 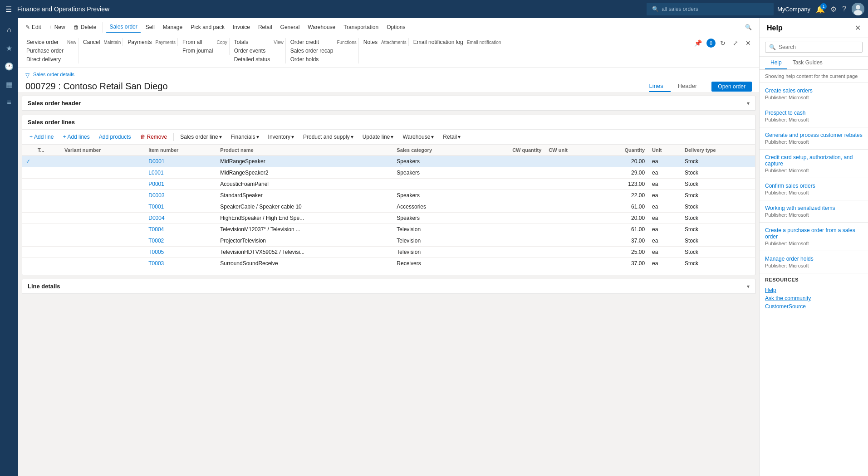 I want to click on help-item-title: Manage order holds, so click(x=814, y=259).